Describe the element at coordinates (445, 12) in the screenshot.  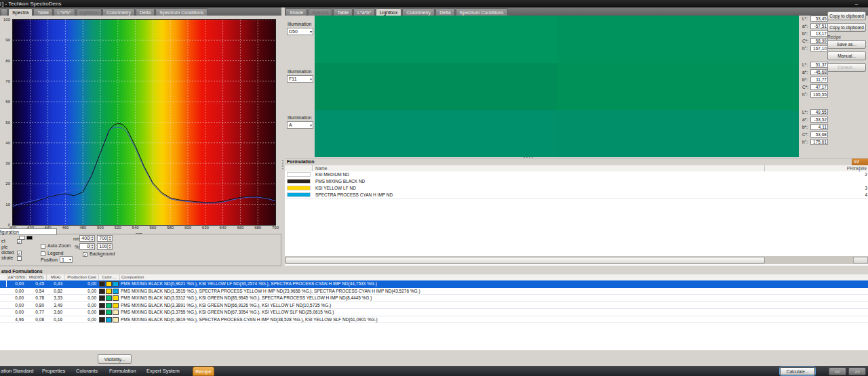
I see `tab-delta-right: Delta` at that location.